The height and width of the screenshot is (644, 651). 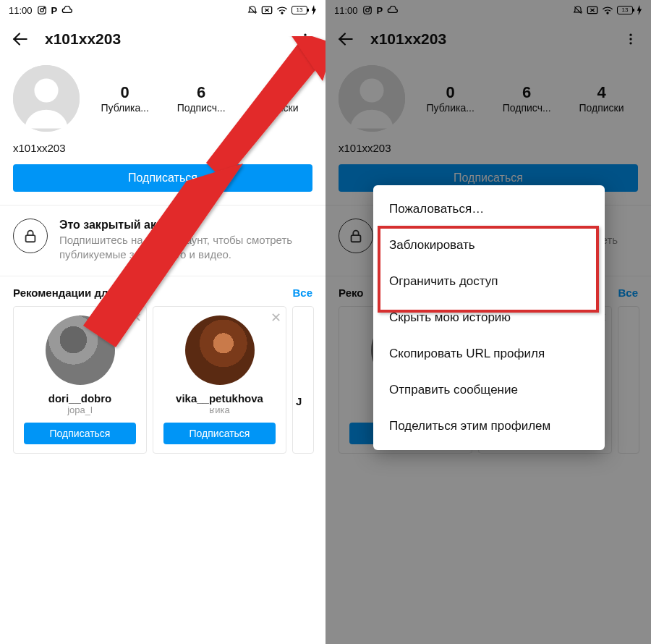 I want to click on menu-item-hide-story: Скрыть мою историю, so click(x=489, y=318).